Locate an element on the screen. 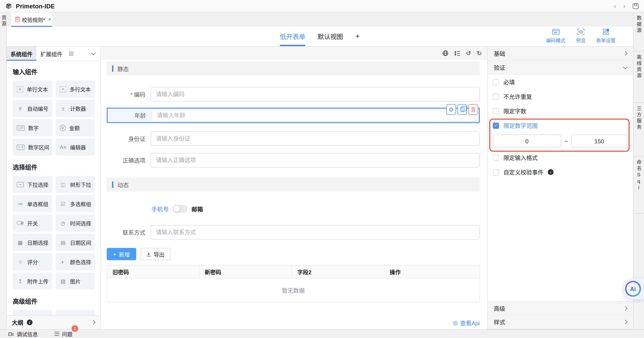  panel-collapse-icon is located at coordinates (94, 54).